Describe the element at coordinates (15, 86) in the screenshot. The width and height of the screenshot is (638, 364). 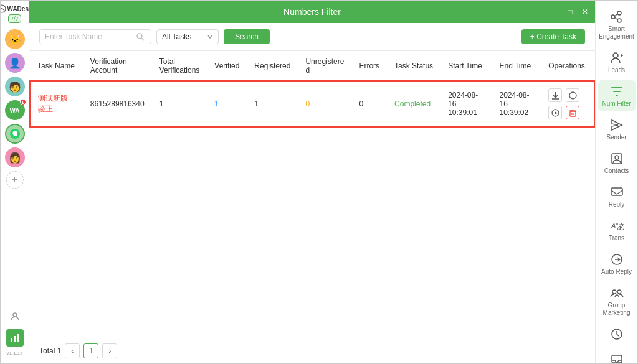
I see `avatar-3: 🧑` at that location.